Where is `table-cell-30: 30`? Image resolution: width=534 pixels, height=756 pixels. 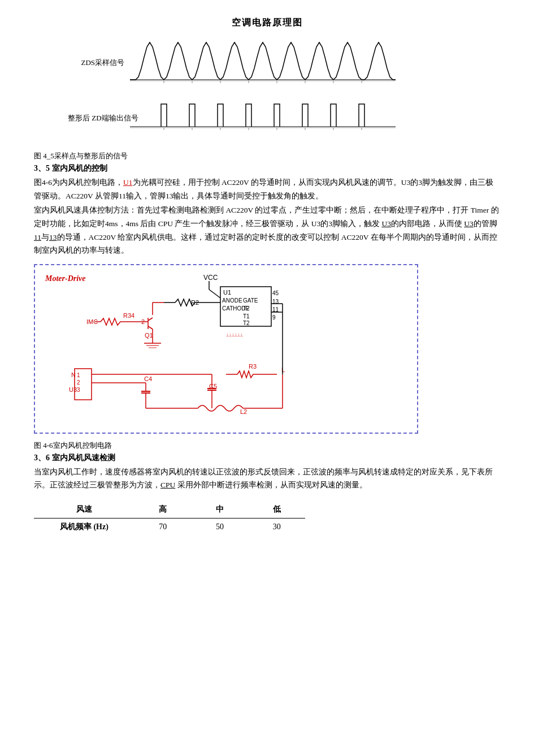
table-cell-30: 30 is located at coordinates (277, 527).